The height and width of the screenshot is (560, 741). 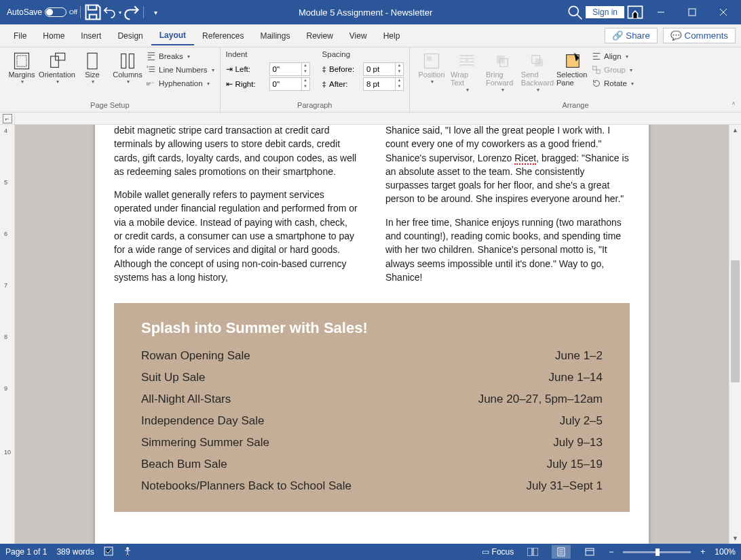 What do you see at coordinates (131, 12) in the screenshot?
I see `redo-icon` at bounding box center [131, 12].